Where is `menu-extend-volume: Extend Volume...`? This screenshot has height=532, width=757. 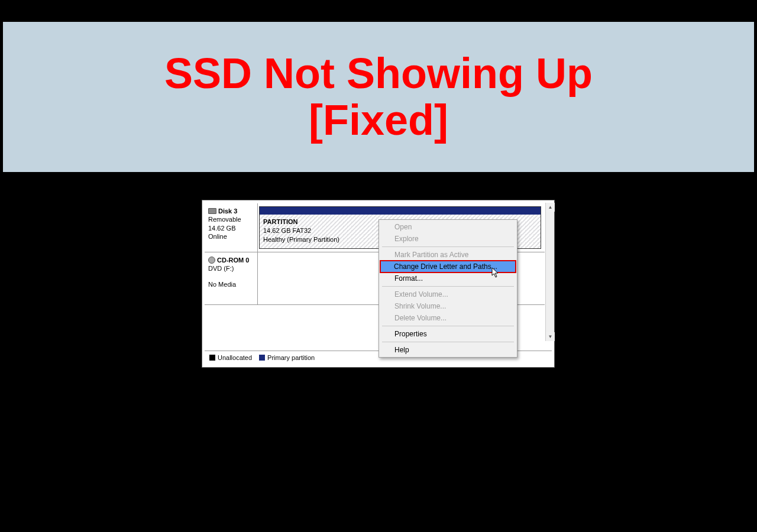
menu-extend-volume: Extend Volume... is located at coordinates (448, 294).